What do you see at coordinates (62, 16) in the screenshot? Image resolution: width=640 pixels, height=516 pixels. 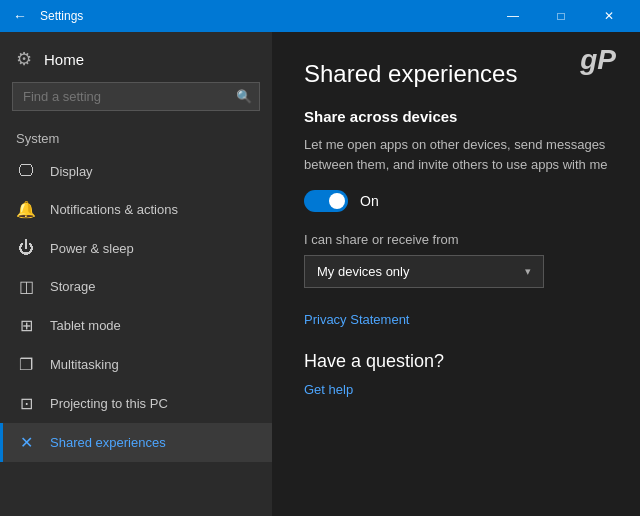 I see `title-bar-title: Settings` at bounding box center [62, 16].